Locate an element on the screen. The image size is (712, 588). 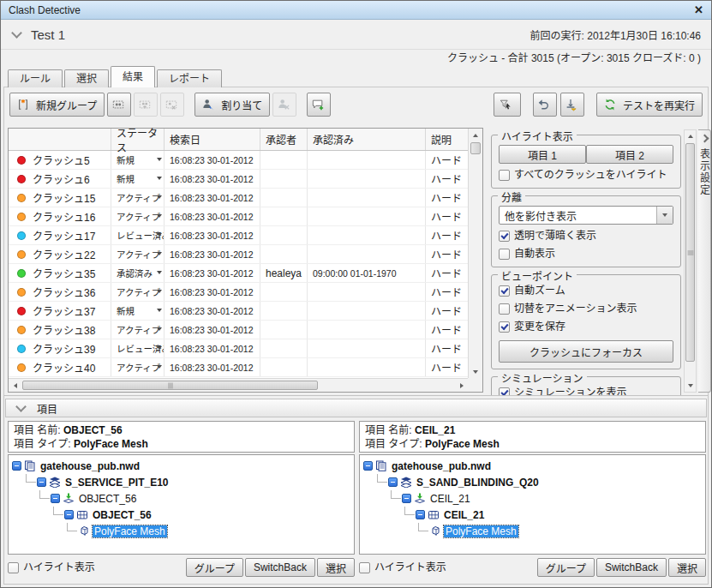
item1-button: 項目 1 is located at coordinates (542, 154).